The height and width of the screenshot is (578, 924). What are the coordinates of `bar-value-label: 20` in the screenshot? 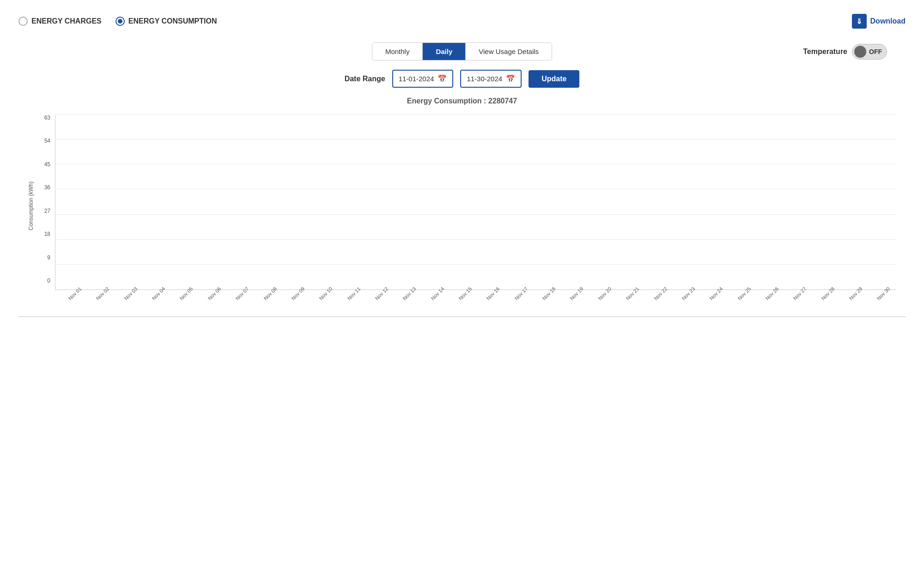 It's located at (629, 284).